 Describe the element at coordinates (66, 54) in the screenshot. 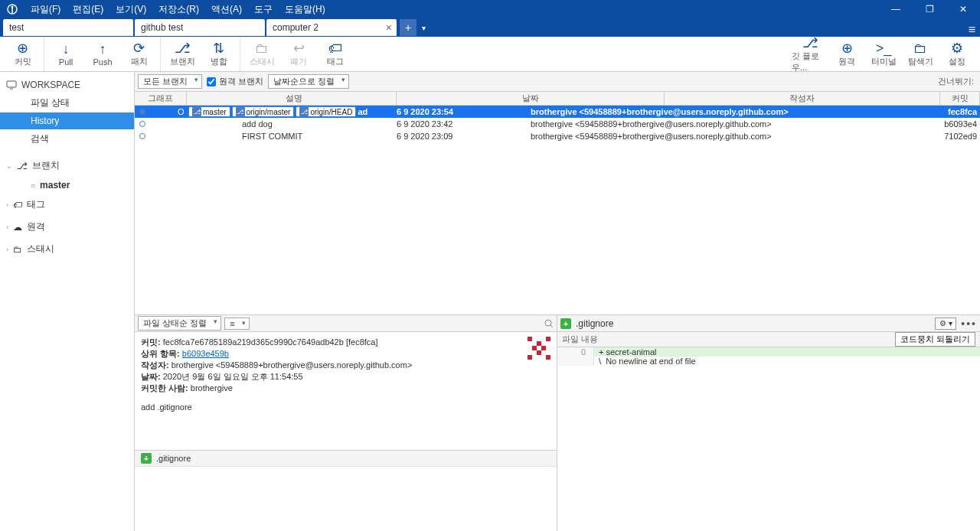

I see `toolbar-pull-button: ↓Pull` at that location.